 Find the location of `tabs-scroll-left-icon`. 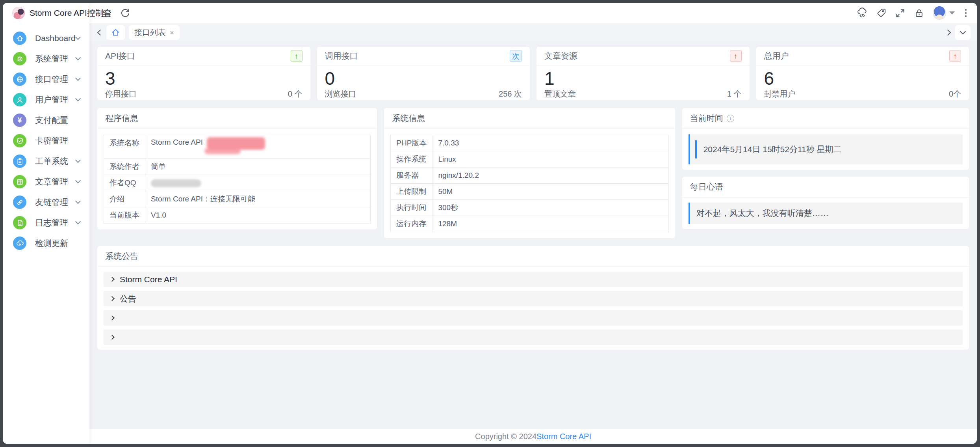

tabs-scroll-left-icon is located at coordinates (100, 32).